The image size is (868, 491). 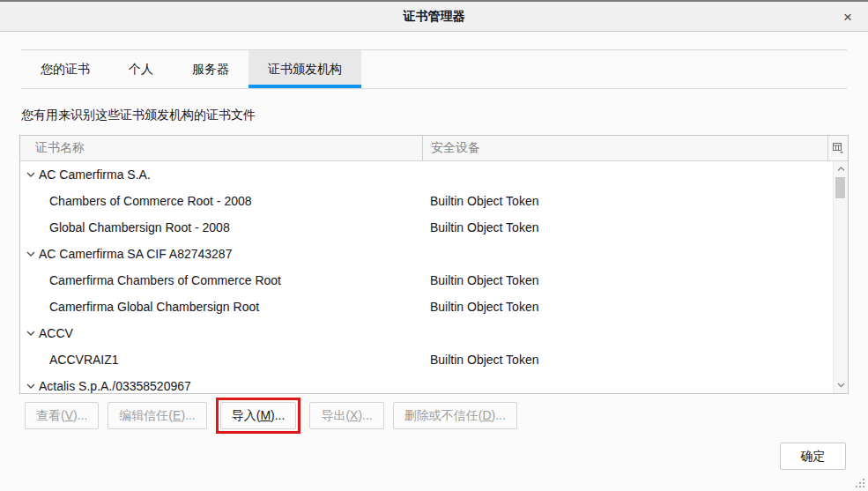 I want to click on certificate-name: Camerfirma Chambers of Commerce Root, so click(x=166, y=280).